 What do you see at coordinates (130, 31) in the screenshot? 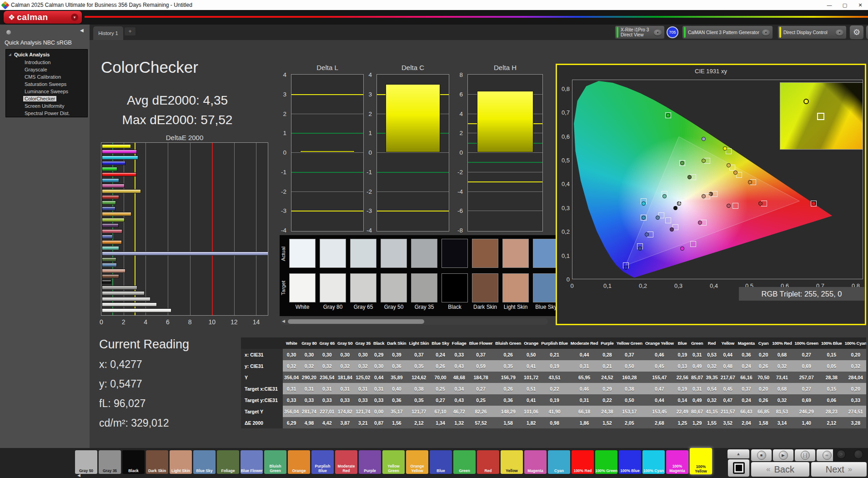
I see `add-tab-button: +` at bounding box center [130, 31].